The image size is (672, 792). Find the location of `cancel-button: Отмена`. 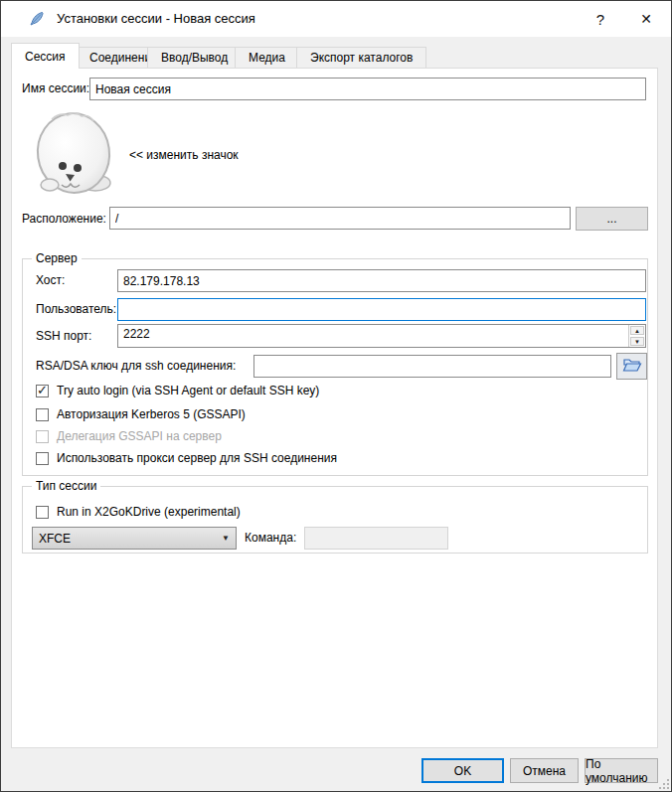

cancel-button: Отмена is located at coordinates (545, 771).